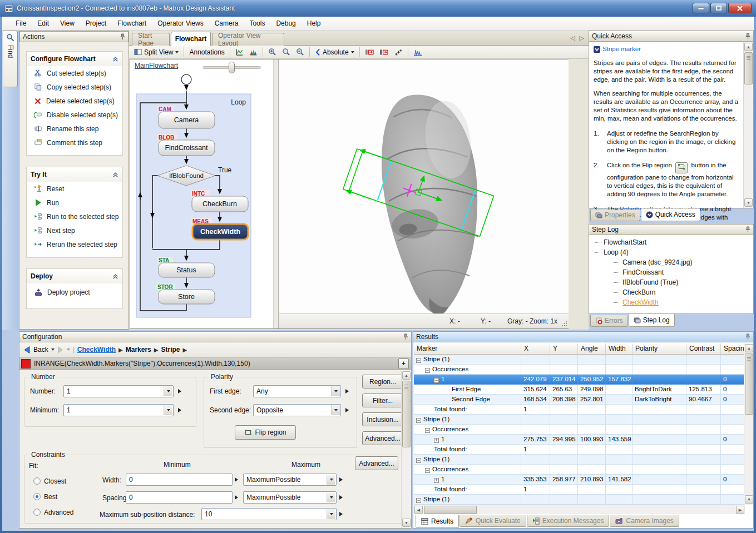 The width and height of the screenshot is (756, 533). I want to click on tab-properties: Properties, so click(615, 216).